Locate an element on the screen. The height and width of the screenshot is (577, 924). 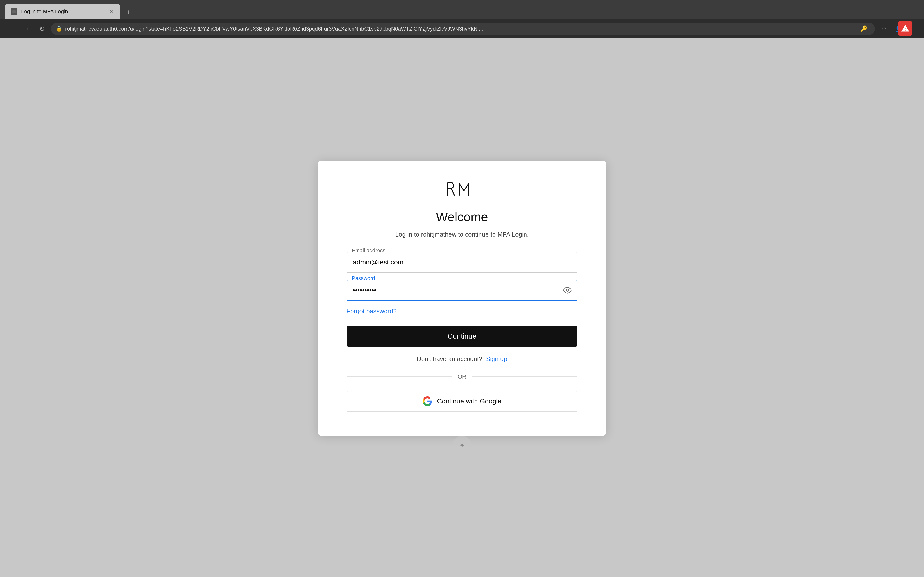
continue-button: Continue is located at coordinates (462, 336).